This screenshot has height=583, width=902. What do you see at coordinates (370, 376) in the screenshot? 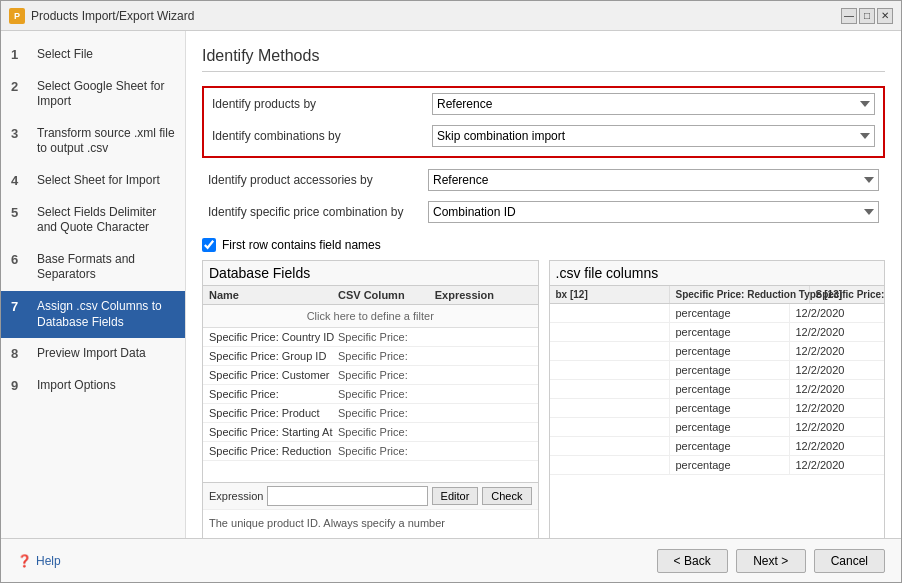
I see `db-table-row: Specific Price: CustomerSpecific Price:` at bounding box center [370, 376].